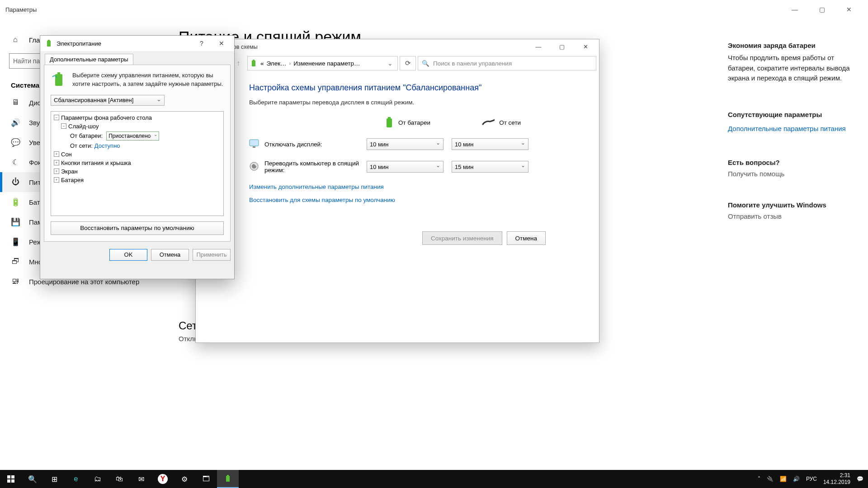 The width and height of the screenshot is (868, 488). What do you see at coordinates (15, 222) in the screenshot?
I see `storage-icon: 💾` at bounding box center [15, 222].